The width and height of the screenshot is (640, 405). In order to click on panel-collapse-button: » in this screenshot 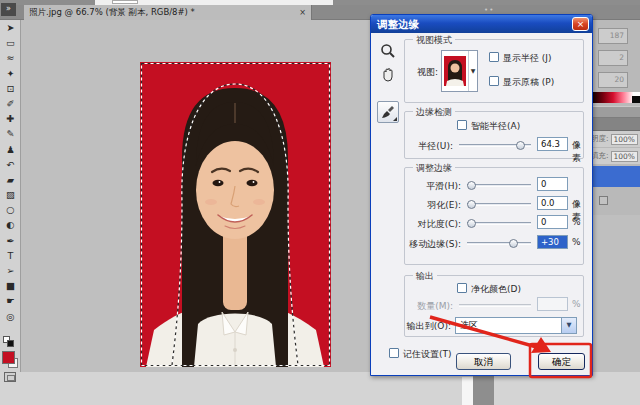, I will do `click(8, 10)`.